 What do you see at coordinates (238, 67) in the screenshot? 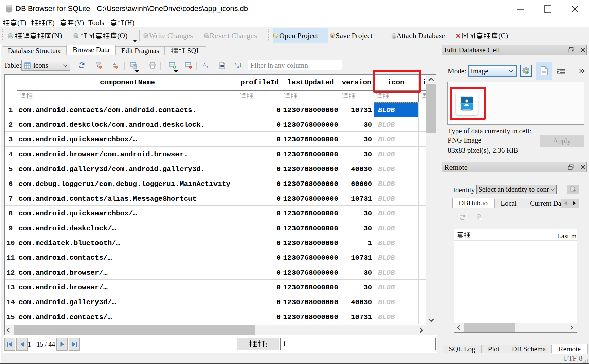
I see `svg-text: a` at bounding box center [238, 67].